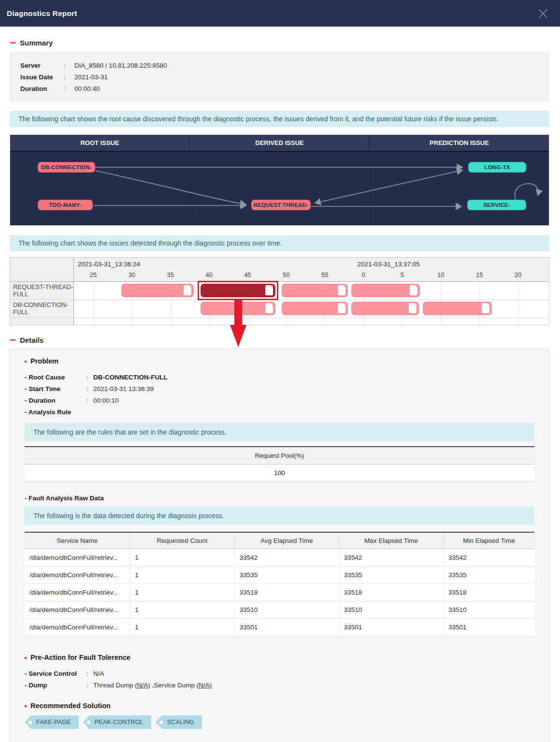  I want to click on node-request-thread-full: REQUEST-THREAD-FULL, so click(281, 205).